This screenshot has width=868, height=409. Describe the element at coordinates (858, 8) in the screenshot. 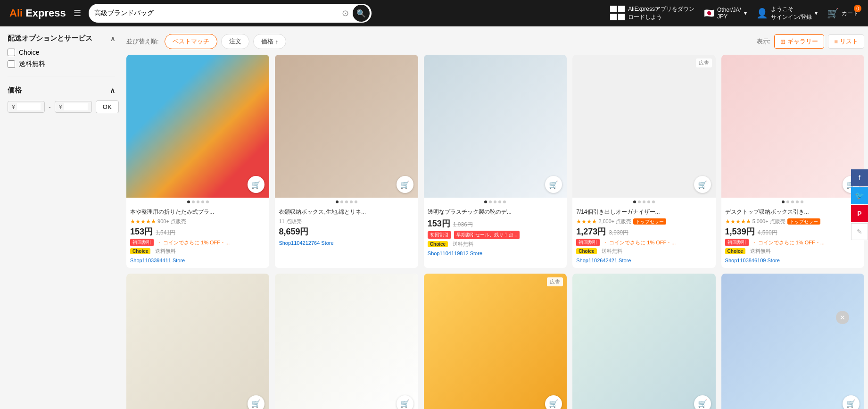

I see `cart-count: 0` at that location.